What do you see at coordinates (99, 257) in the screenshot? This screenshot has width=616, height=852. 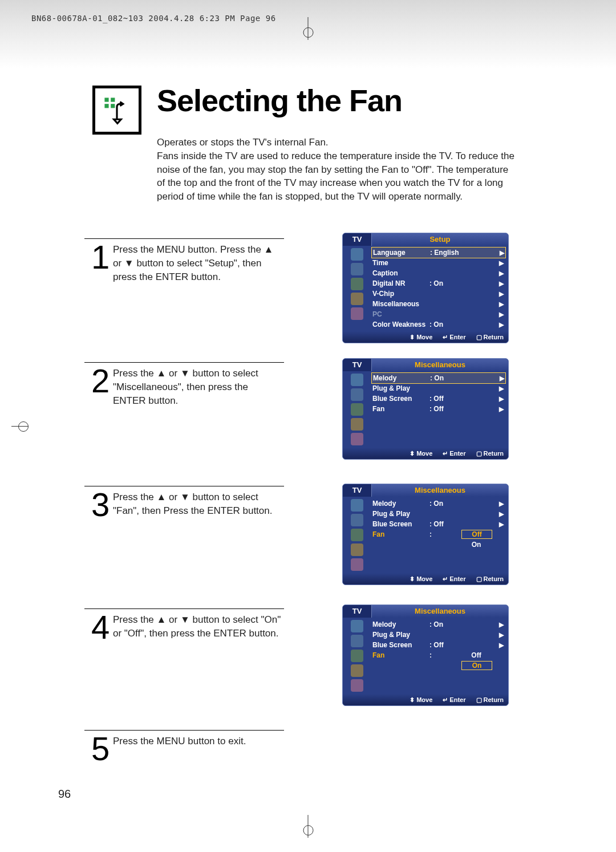 I see `step-number: 1` at bounding box center [99, 257].